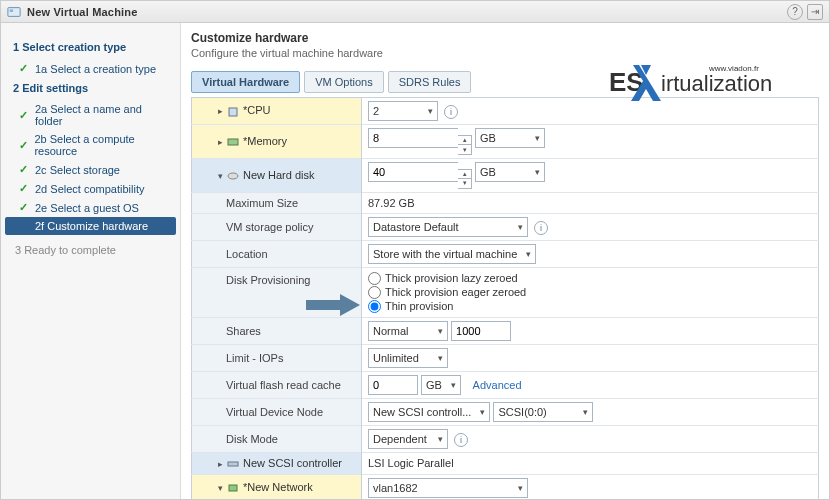 This screenshot has width=830, height=500. What do you see at coordinates (506, 384) in the screenshot?
I see `row-flash-cache: Virtual flash read cache GB Advanced` at bounding box center [506, 384].